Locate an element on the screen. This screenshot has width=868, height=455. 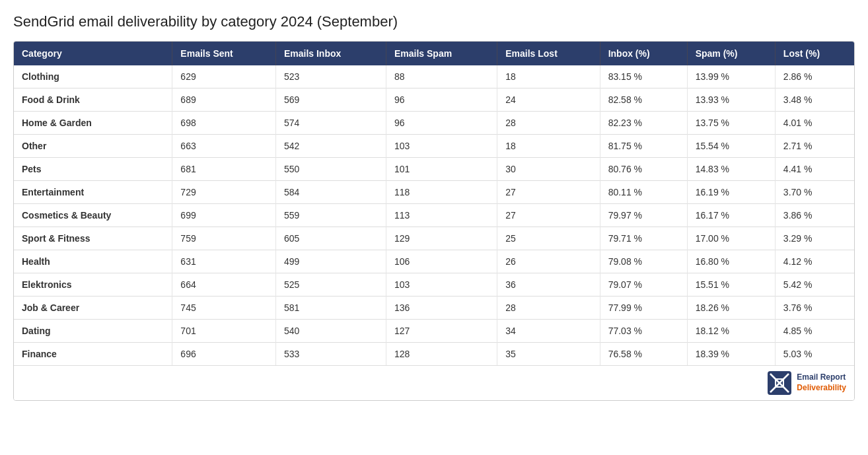
col-header-lost-pct: Lost (%) is located at coordinates (814, 53).